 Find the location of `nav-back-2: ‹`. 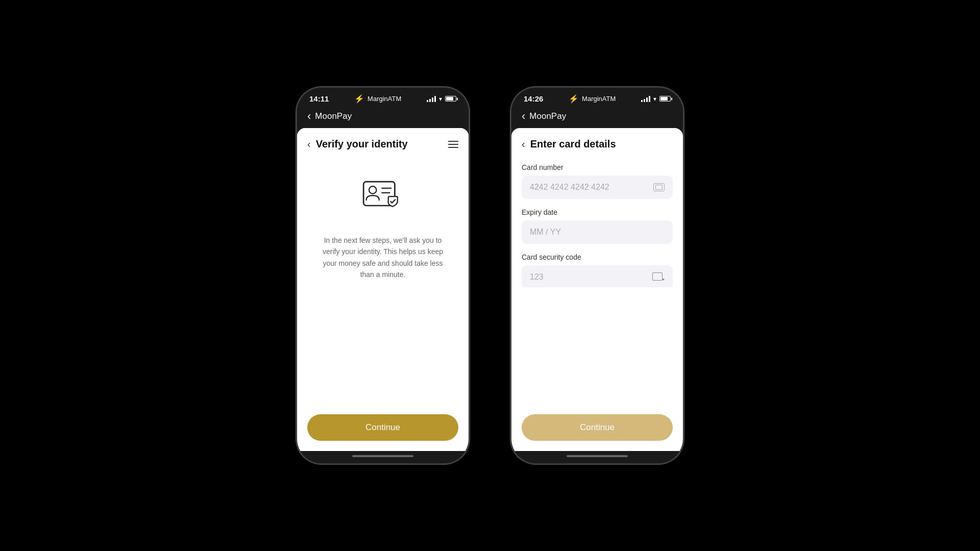

nav-back-2: ‹ is located at coordinates (524, 116).